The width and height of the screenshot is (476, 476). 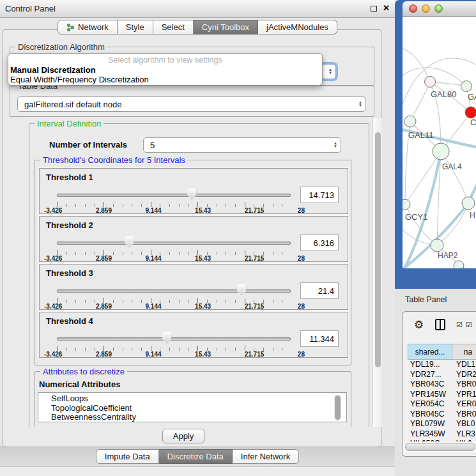 What do you see at coordinates (441, 151) in the screenshot?
I see `node-gal4` at bounding box center [441, 151].